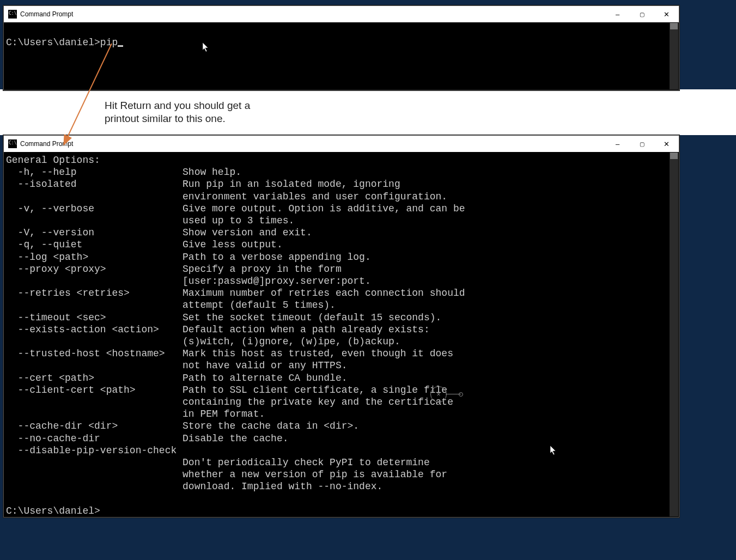  I want to click on prompt-text: C:\Users\daniel>, so click(53, 42).